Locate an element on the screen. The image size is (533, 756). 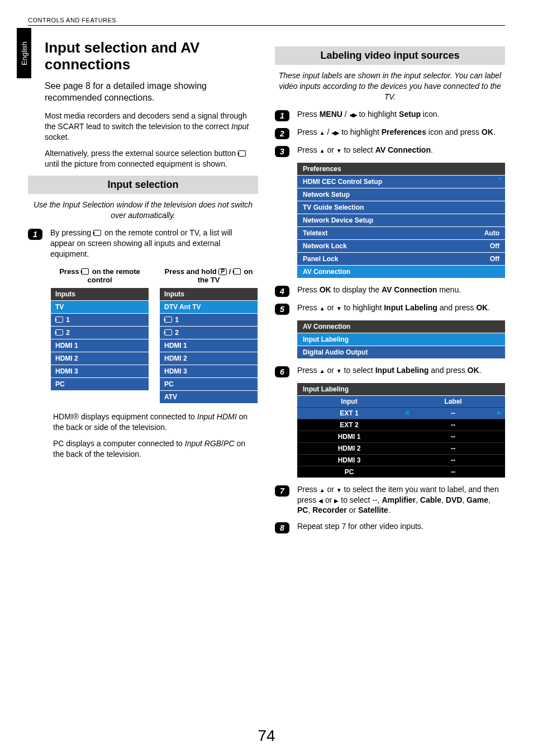
right-step-2: 2 Press / to highlight Preferences icon … is located at coordinates (390, 133).